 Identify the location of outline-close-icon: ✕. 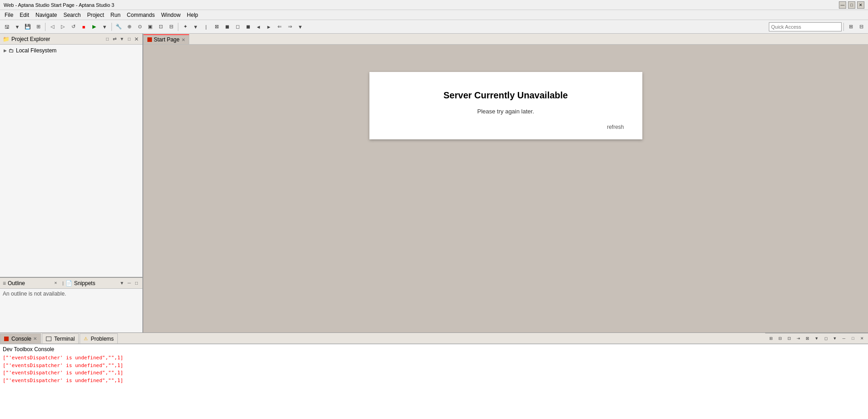
(56, 283).